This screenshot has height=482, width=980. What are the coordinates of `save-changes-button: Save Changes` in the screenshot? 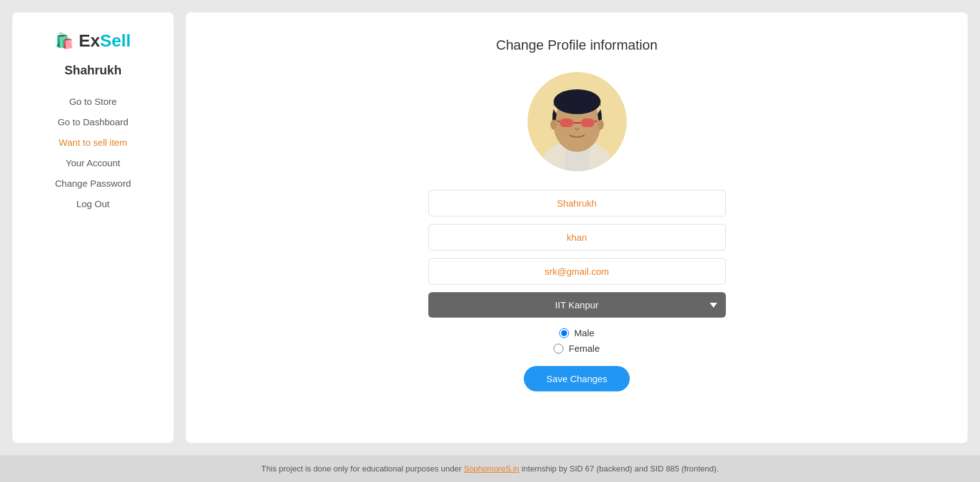 It's located at (576, 378).